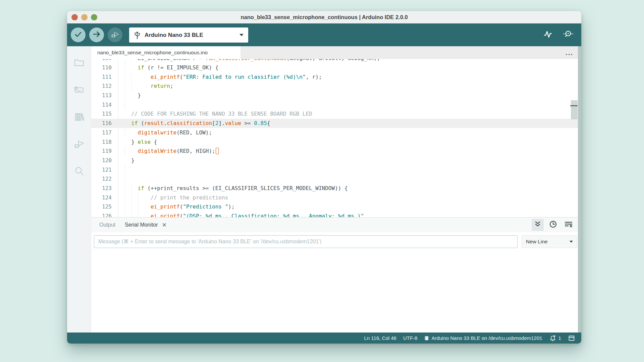  What do you see at coordinates (336, 151) in the screenshot?
I see `code-line-119: 119 digitalWrite(RED, HIGH);` at bounding box center [336, 151].